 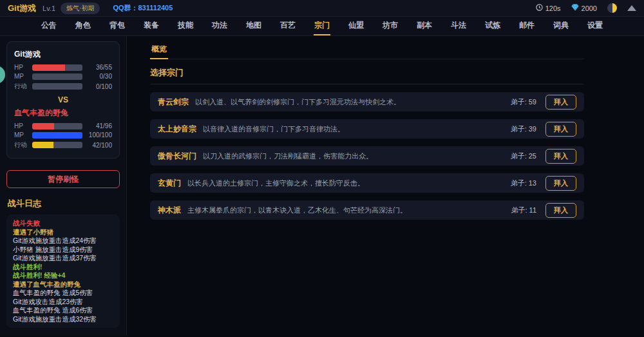 What do you see at coordinates (524, 129) in the screenshot?
I see `sect-disciple-count: 弟子: 39` at bounding box center [524, 129].